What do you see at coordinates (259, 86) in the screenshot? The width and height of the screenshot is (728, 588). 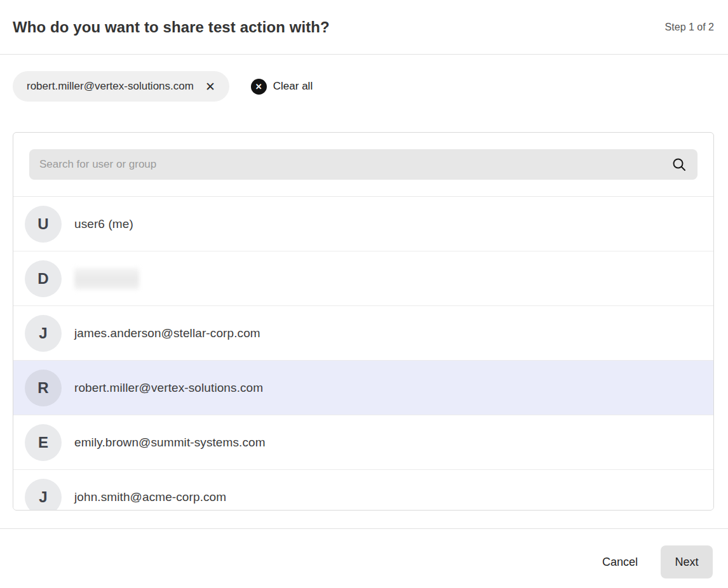 I see `clear-all-icon: ✕` at bounding box center [259, 86].